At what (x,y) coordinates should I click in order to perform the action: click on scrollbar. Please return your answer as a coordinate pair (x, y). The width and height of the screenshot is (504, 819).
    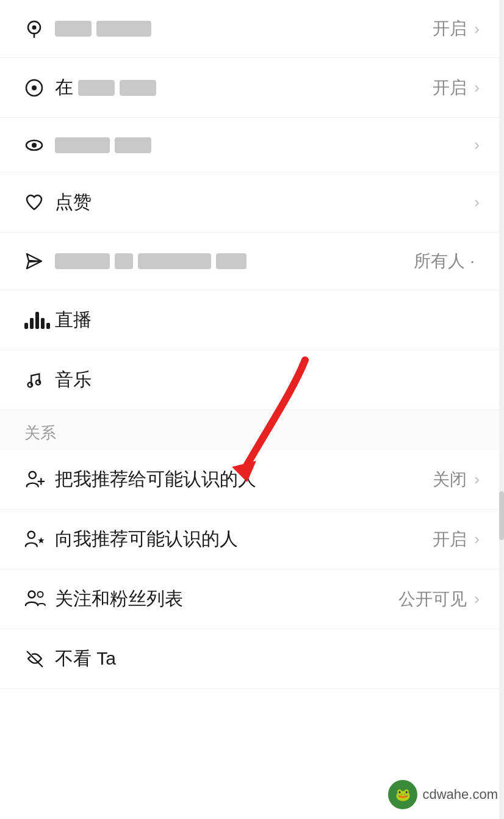
    Looking at the image, I should click on (502, 410).